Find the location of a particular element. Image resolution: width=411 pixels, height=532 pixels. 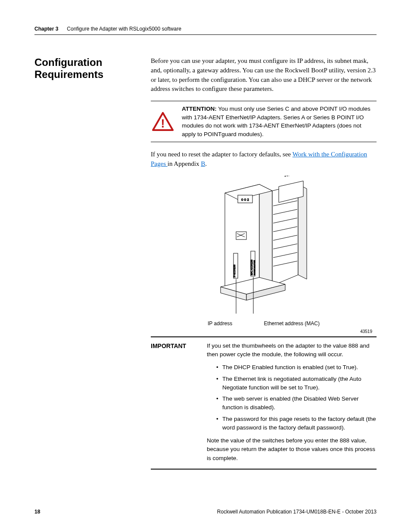

reset-text-mid: in Appendix is located at coordinates (184, 164).